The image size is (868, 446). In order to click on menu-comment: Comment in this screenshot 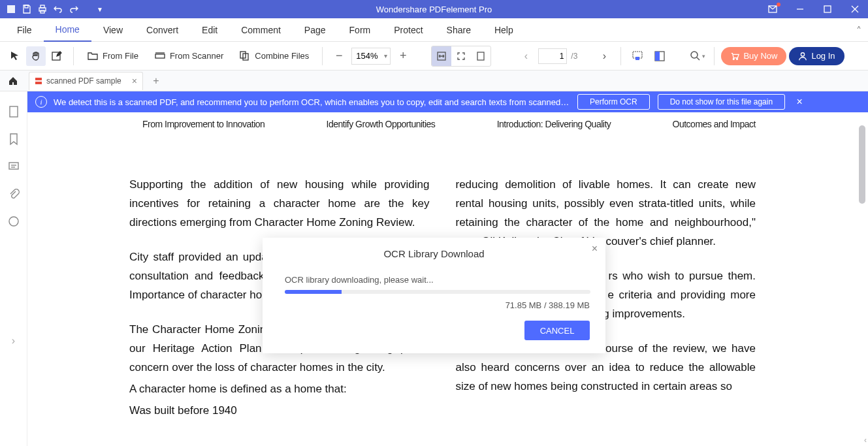, I will do `click(261, 30)`.